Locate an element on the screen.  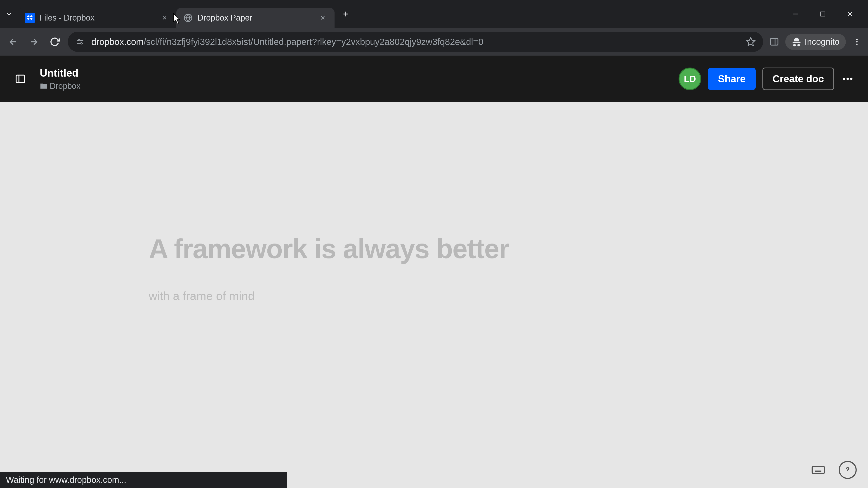
forward-button is located at coordinates (34, 42).